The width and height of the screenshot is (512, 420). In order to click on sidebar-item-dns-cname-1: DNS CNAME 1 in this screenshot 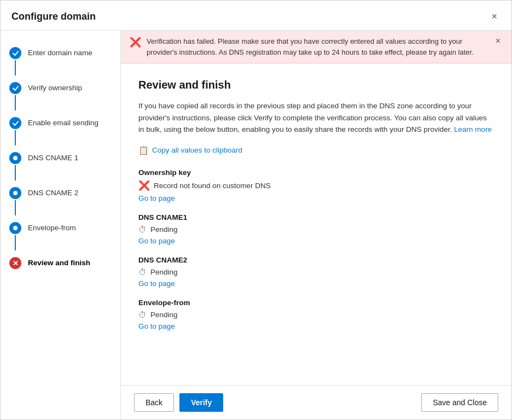, I will do `click(60, 166)`.